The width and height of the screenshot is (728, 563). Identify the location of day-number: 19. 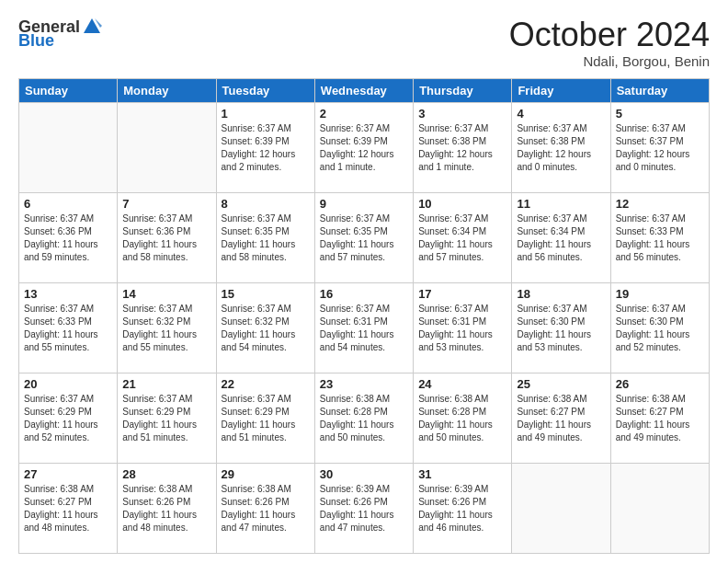
(660, 294).